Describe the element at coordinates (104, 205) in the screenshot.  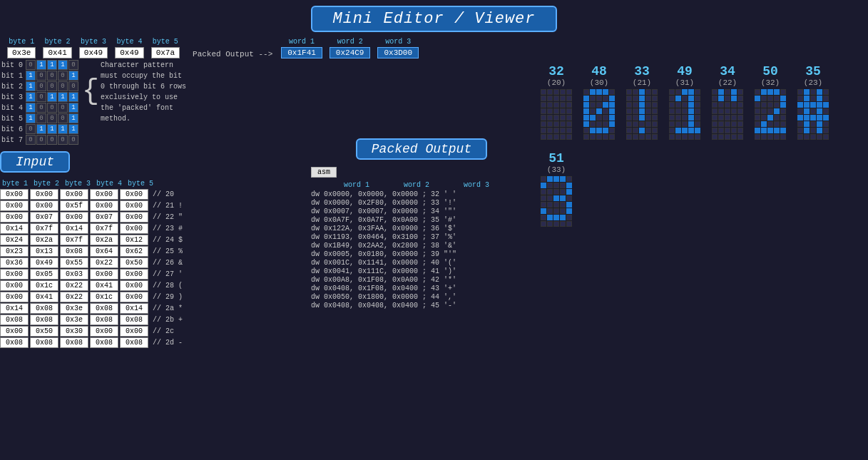
I see `input-cell-1-3: 0x00` at that location.